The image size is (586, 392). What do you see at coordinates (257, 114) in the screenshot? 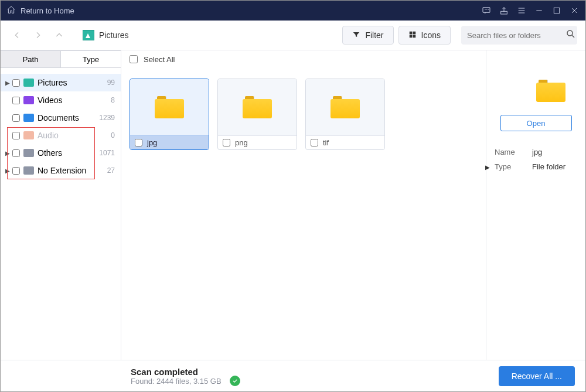
I see `folder-card-png: png` at bounding box center [257, 114].